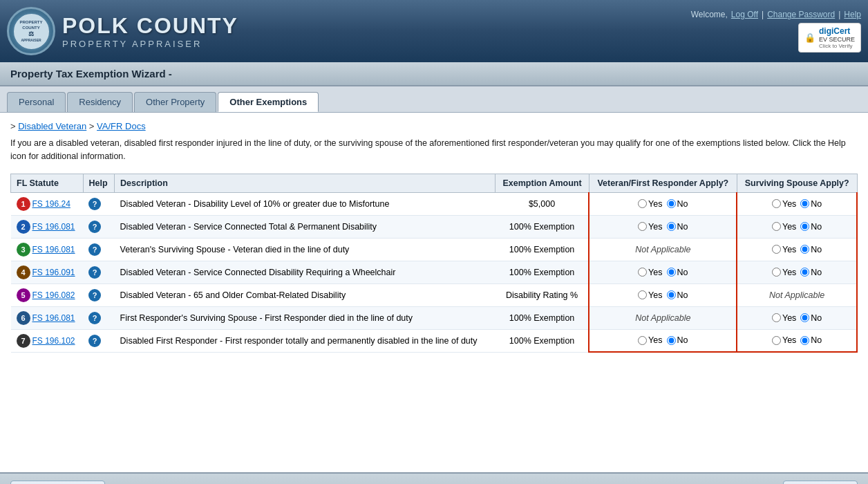  Describe the element at coordinates (99, 272) in the screenshot. I see `cell-help-4: ?` at that location.